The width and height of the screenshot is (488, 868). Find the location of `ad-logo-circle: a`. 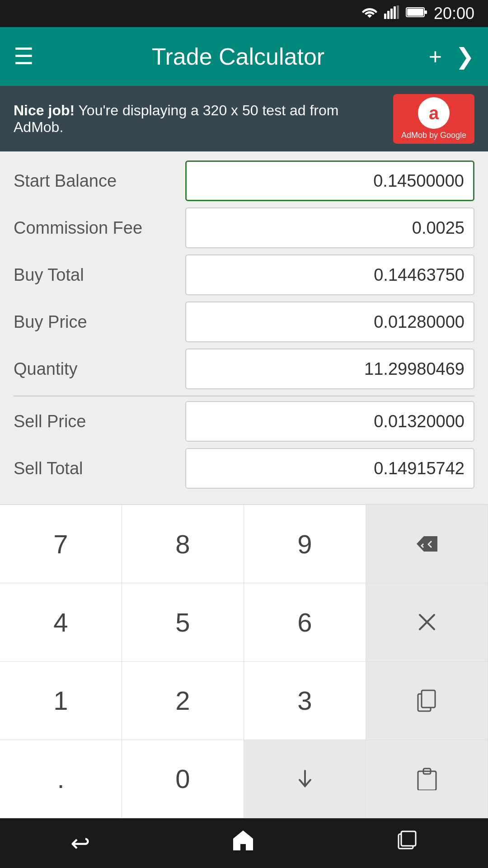

ad-logo-circle: a is located at coordinates (434, 113).